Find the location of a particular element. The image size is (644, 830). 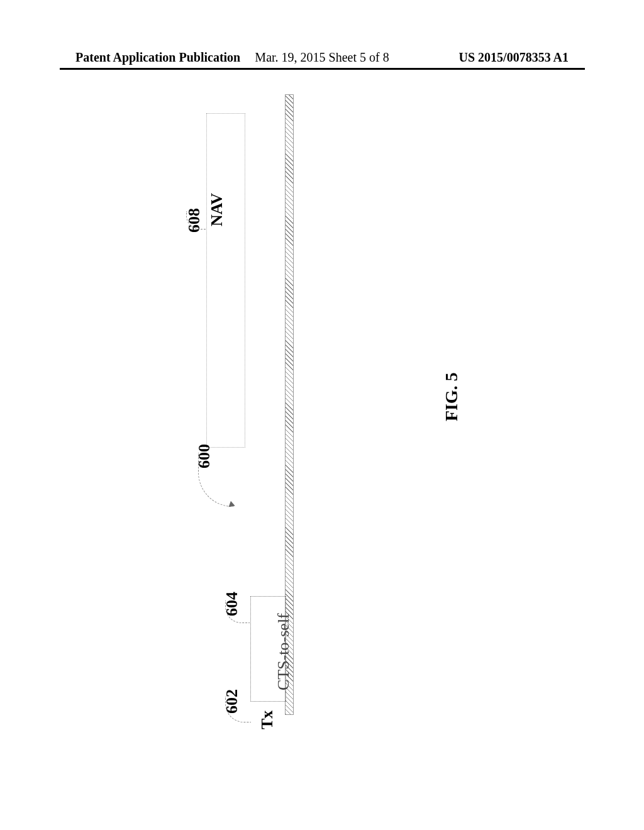

nav-label: NAV is located at coordinates (217, 210).